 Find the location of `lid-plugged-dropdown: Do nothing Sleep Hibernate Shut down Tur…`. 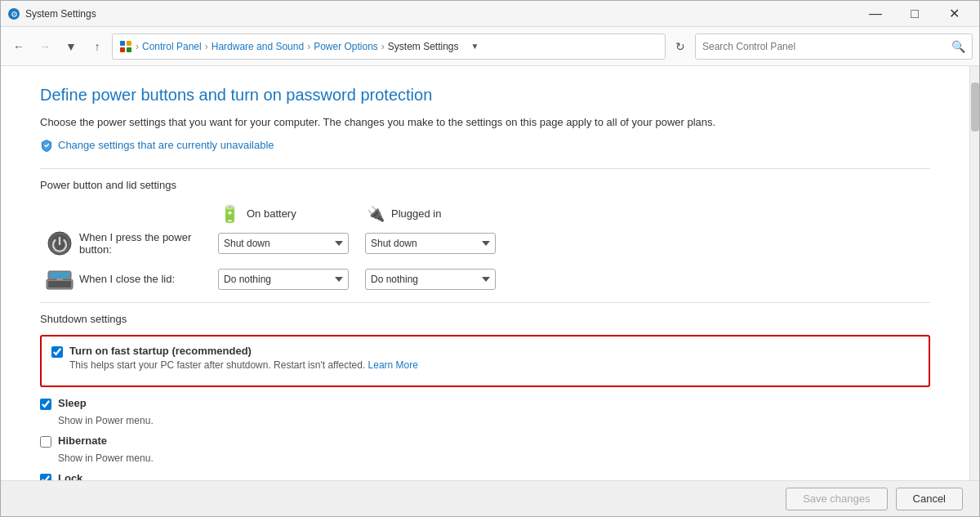

lid-plugged-dropdown: Do nothing Sleep Hibernate Shut down Tur… is located at coordinates (430, 279).